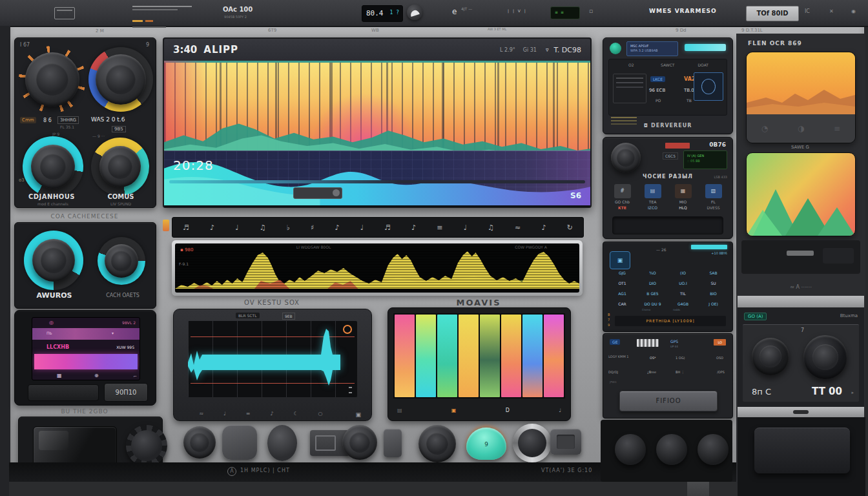  Describe the element at coordinates (709, 247) in the screenshot. I see `cyan-top-bar` at that location.